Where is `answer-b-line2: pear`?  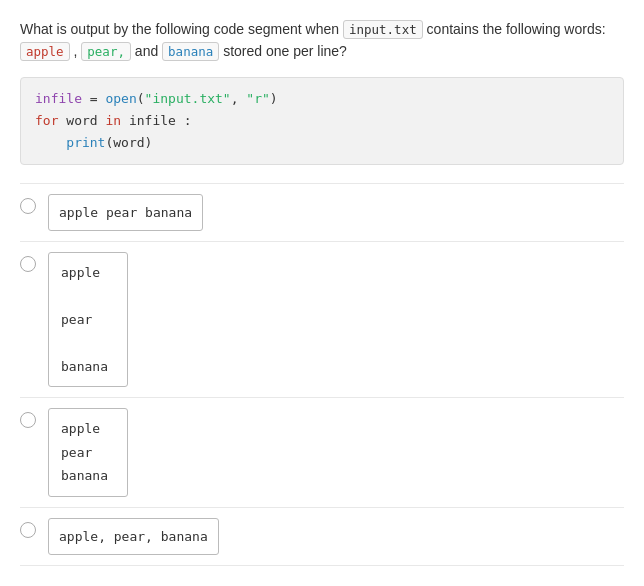
answer-b-line2: pear is located at coordinates (88, 320).